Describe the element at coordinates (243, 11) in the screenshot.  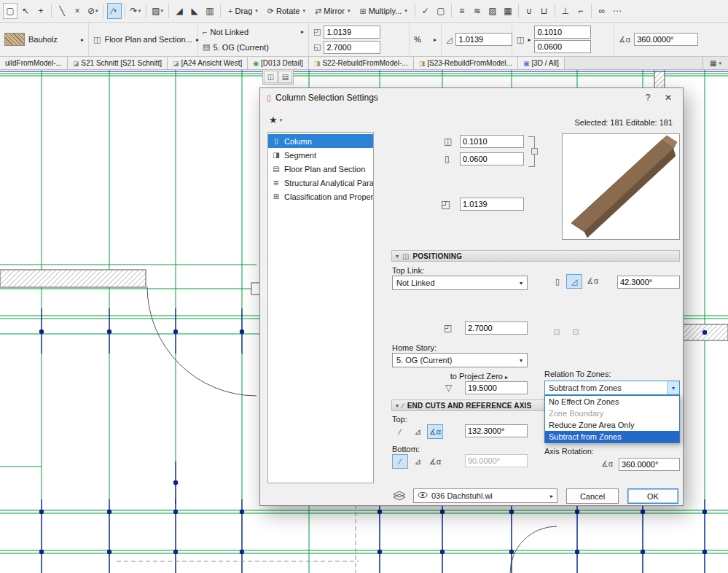
I see `drag-button: + Drag ▾` at that location.